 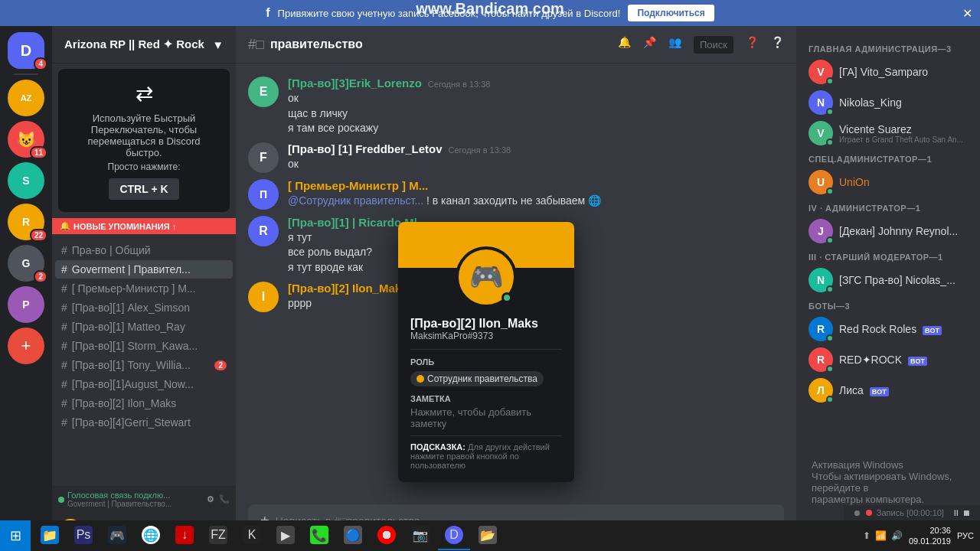 What do you see at coordinates (144, 289) in the screenshot?
I see `channel-item-pm: # [ Премьер-Министр ] М...` at bounding box center [144, 289].